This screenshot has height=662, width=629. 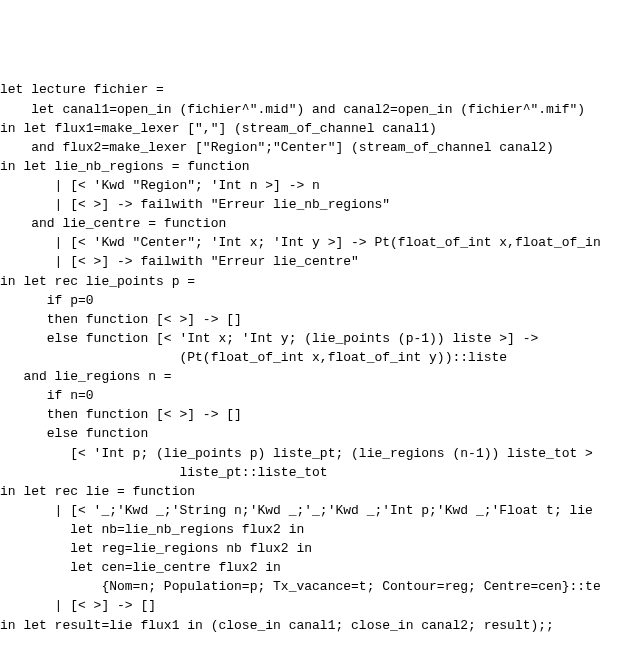 I want to click on code-line: if n=0, so click(x=314, y=396).